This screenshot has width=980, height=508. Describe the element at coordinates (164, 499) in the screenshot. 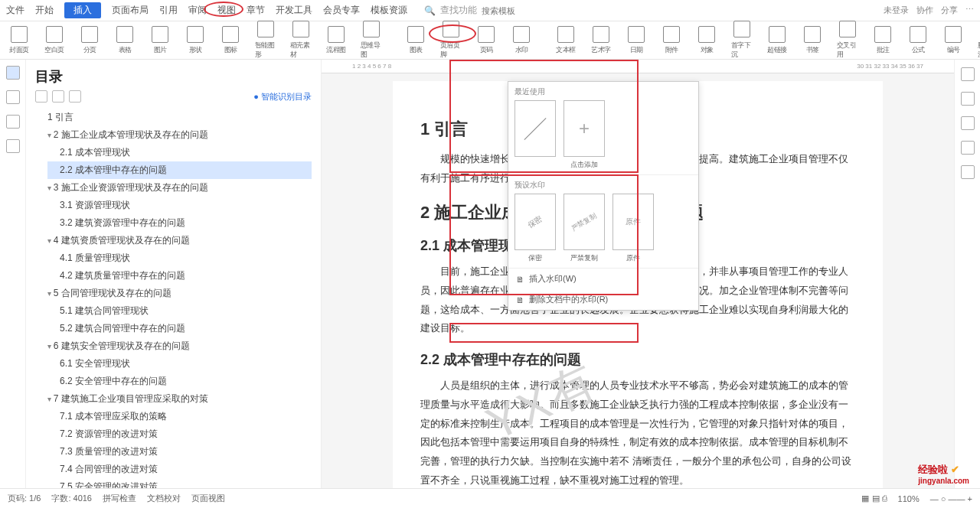

I see `status-proof: 文档校对` at that location.